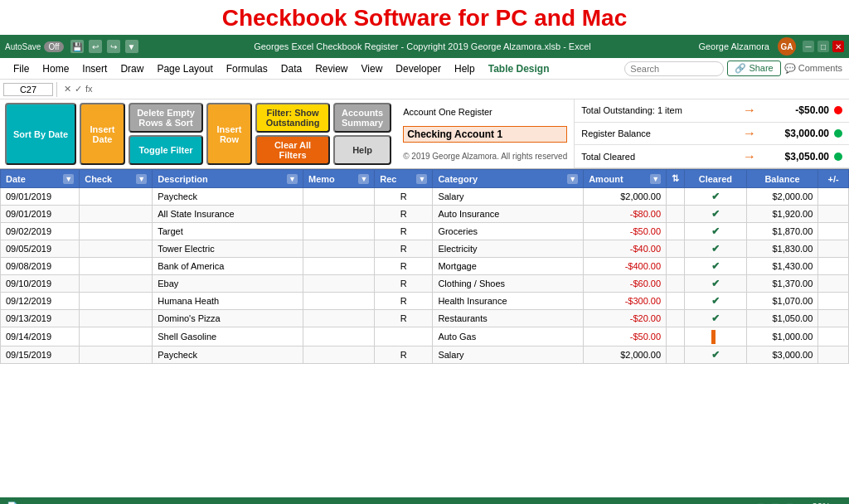  What do you see at coordinates (808, 46) in the screenshot?
I see `minimize-button: ─` at bounding box center [808, 46].